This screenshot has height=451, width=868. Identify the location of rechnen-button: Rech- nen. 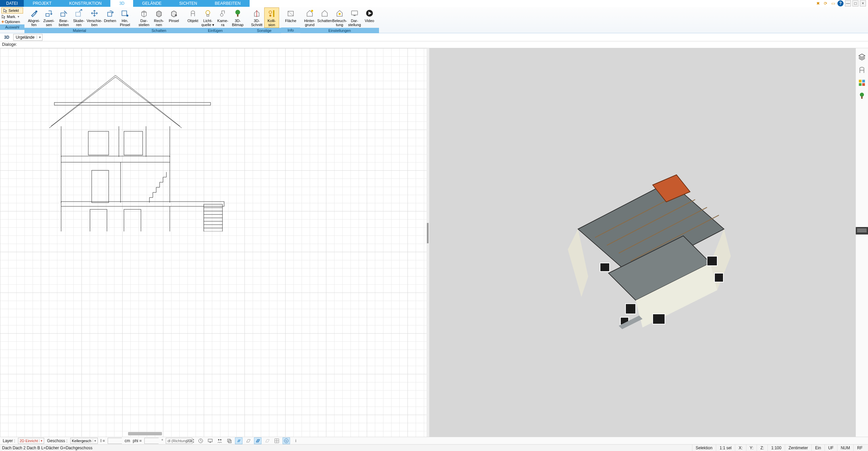
(159, 18).